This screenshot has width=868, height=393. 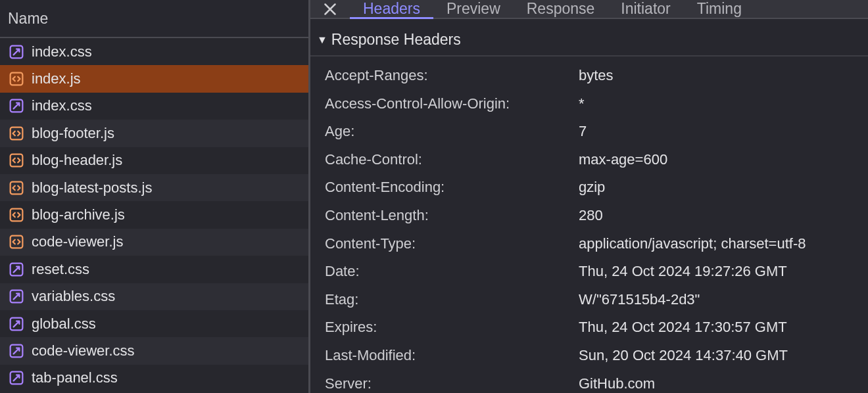 What do you see at coordinates (154, 214) in the screenshot?
I see `request-row: blog-archive.js` at bounding box center [154, 214].